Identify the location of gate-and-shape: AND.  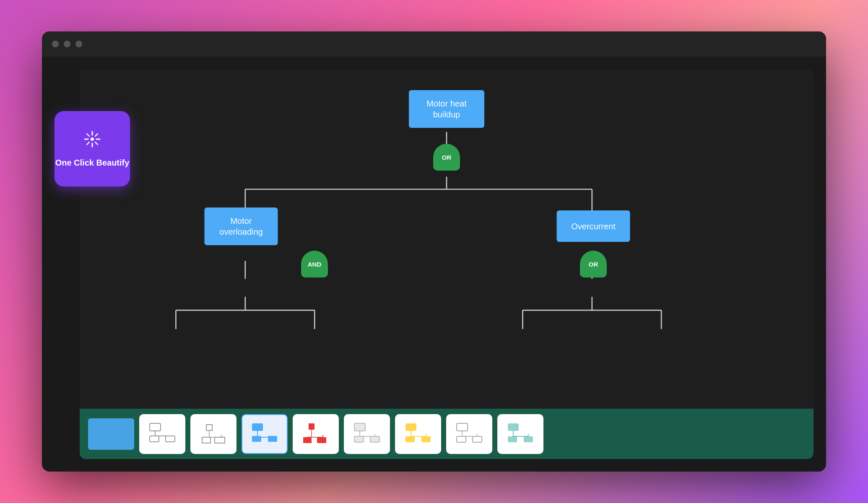
(314, 264).